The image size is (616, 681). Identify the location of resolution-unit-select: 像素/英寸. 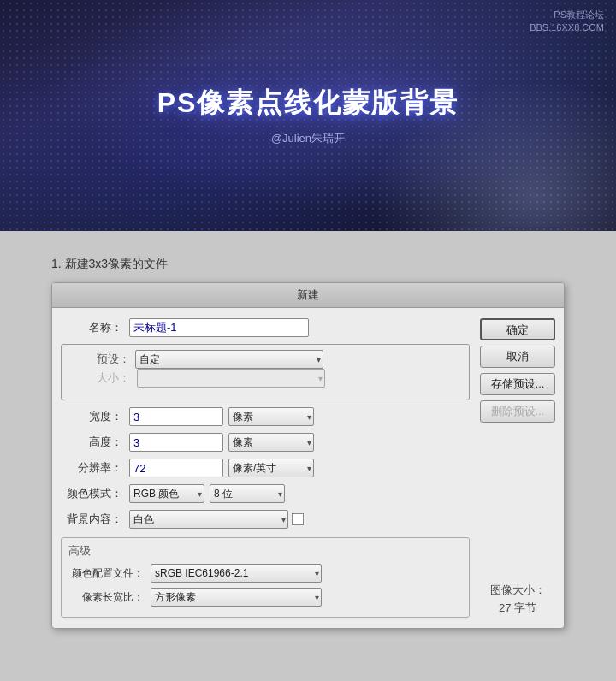
(271, 468).